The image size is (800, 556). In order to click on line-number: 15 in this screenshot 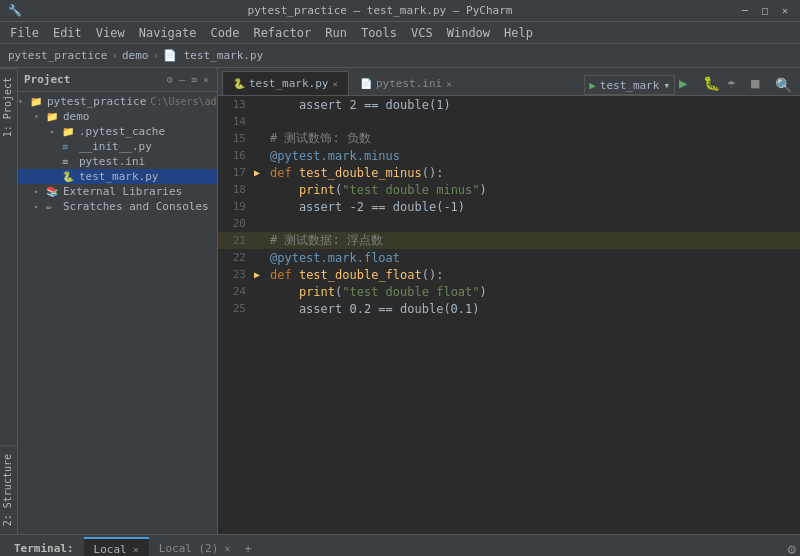, I will do `click(236, 138)`.